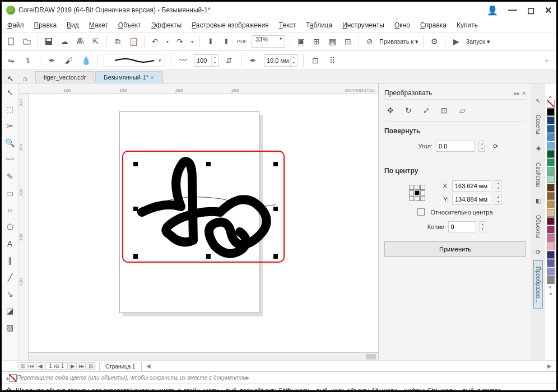 The height and width of the screenshot is (392, 558). What do you see at coordinates (538, 148) in the screenshot?
I see `docker-tab-props-icon: ◈` at bounding box center [538, 148].